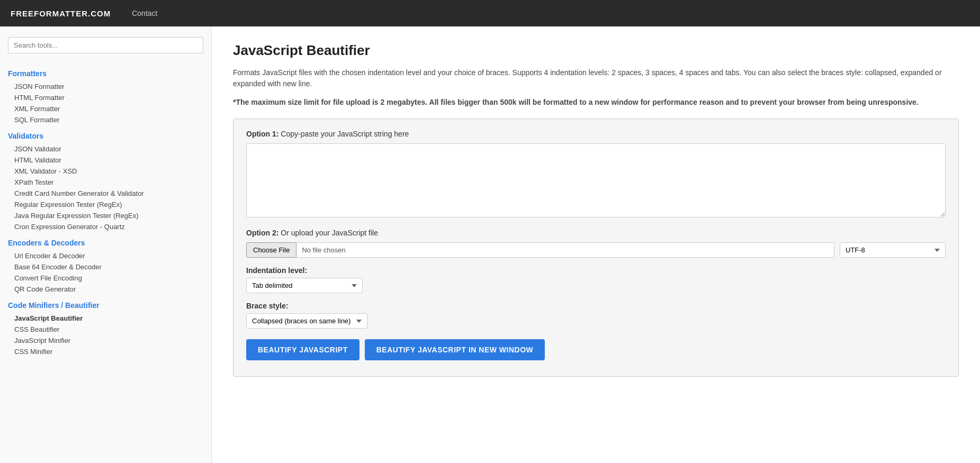 This screenshot has height=463, width=980. What do you see at coordinates (106, 216) in the screenshot?
I see `sidebar-item: Java Regular Expression Tester (RegEx)` at bounding box center [106, 216].